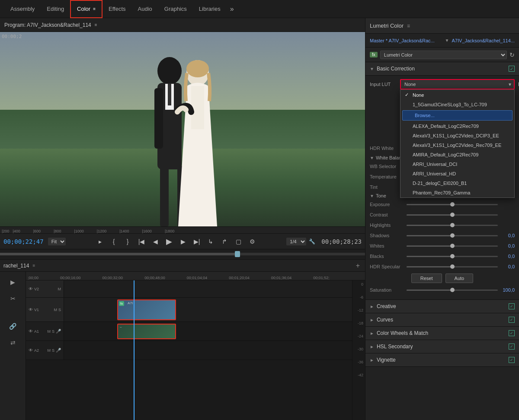 The height and width of the screenshot is (420, 519). Describe the element at coordinates (53, 331) in the screenshot. I see `s-icon-a1: S` at that location.